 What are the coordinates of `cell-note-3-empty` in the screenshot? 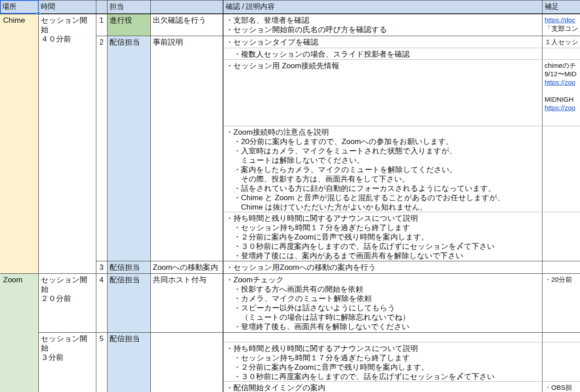 It's located at (561, 268).